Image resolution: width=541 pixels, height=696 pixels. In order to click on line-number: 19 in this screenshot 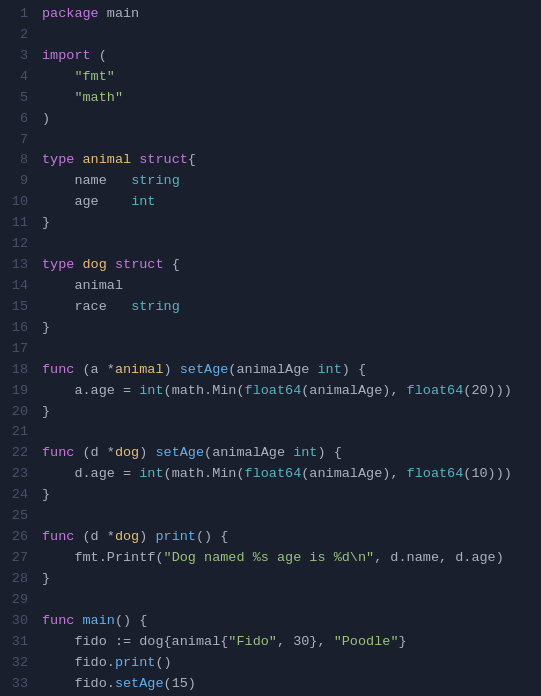, I will do `click(19, 392)`.